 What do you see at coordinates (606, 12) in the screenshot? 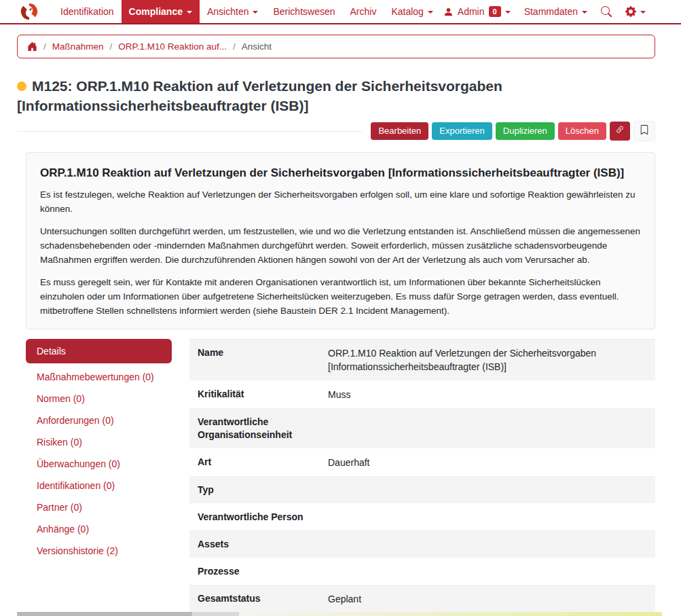
I see `search-icon` at bounding box center [606, 12].